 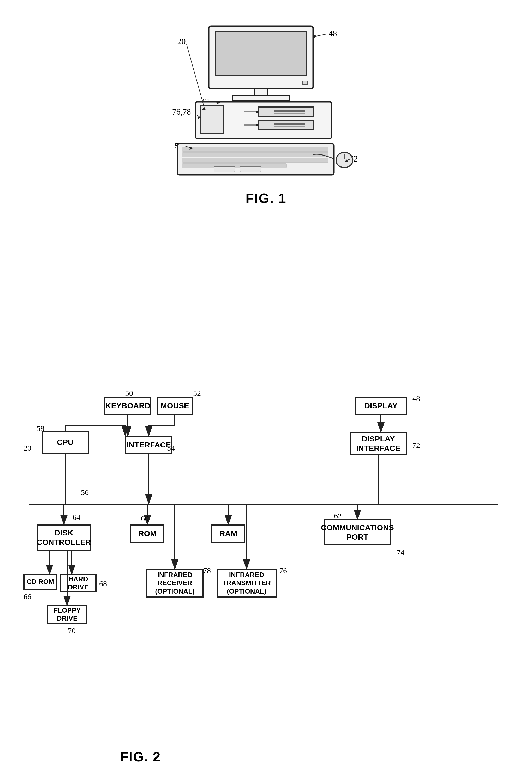 What do you see at coordinates (103, 583) in the screenshot?
I see `num-68-fig2: 68` at bounding box center [103, 583].